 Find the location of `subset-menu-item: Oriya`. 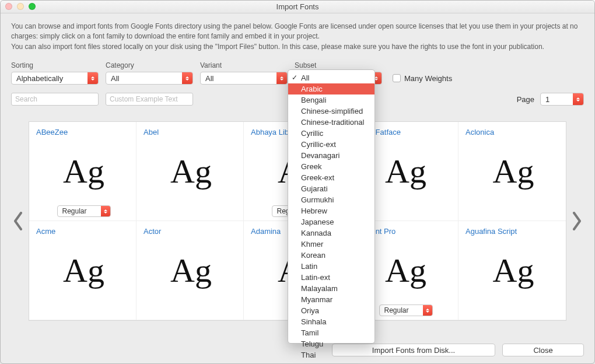

subset-menu-item: Oriya is located at coordinates (331, 310).